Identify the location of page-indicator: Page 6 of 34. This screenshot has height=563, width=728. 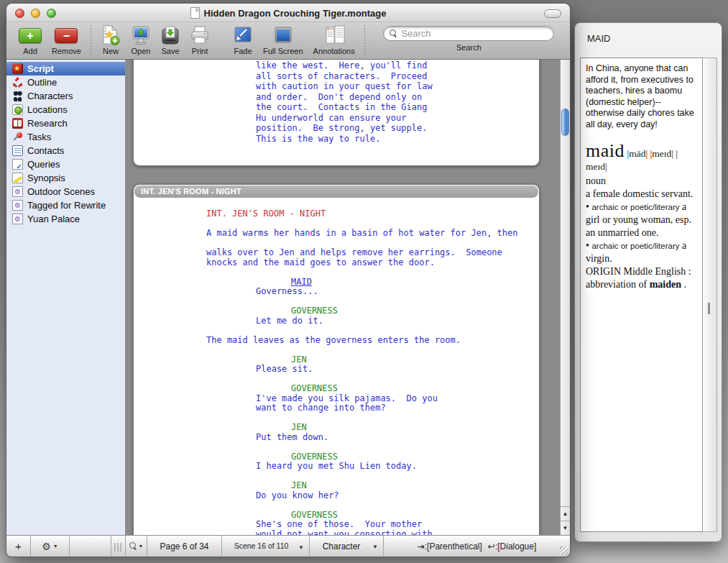
(185, 546).